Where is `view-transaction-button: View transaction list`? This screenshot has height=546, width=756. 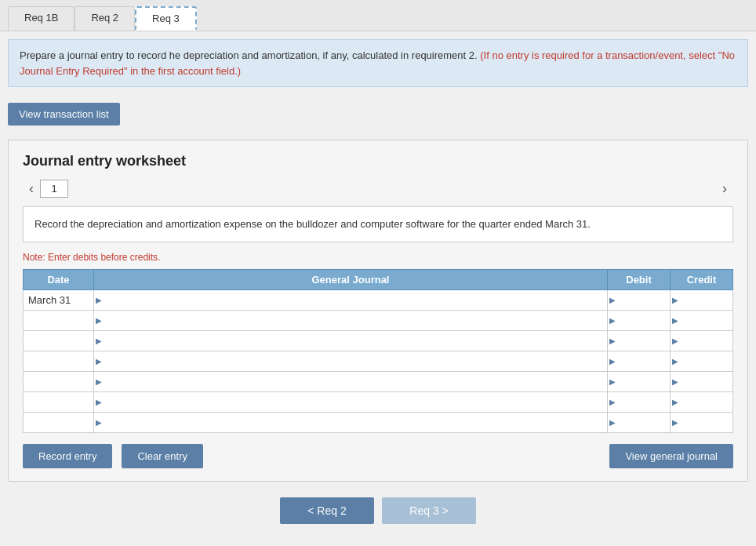 view-transaction-button: View transaction list is located at coordinates (64, 115).